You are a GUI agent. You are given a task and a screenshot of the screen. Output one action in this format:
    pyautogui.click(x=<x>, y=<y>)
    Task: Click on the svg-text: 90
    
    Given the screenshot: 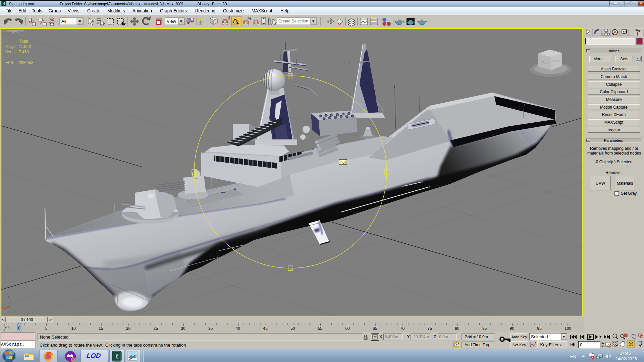 What is the action you would take?
    pyautogui.click(x=512, y=328)
    